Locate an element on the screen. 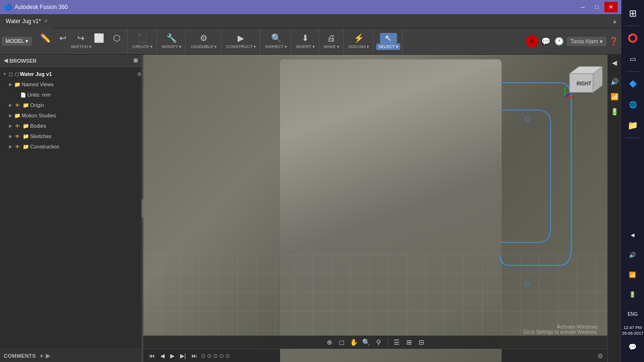 The height and width of the screenshot is (362, 644). timeline-icon4: ⊙ is located at coordinates (222, 356).